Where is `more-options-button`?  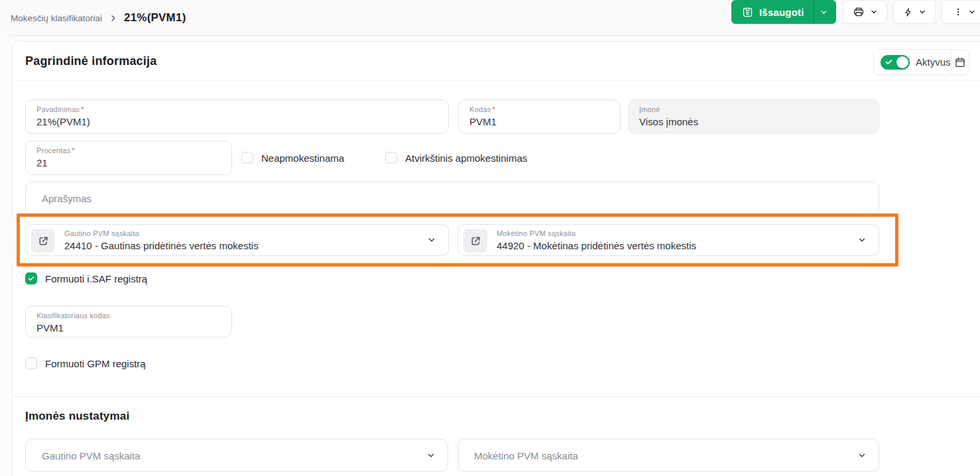 more-options-button is located at coordinates (961, 12).